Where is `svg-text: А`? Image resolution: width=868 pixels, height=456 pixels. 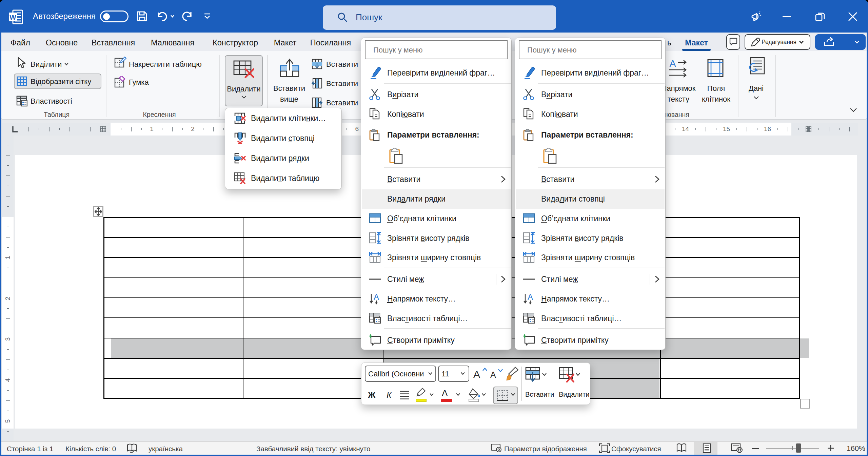 svg-text: А is located at coordinates (673, 64).